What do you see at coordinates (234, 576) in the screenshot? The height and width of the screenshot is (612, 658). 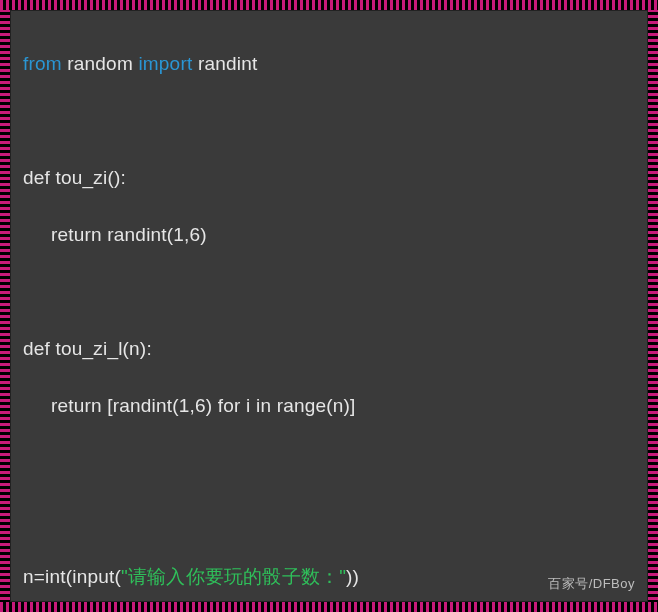 I see `string-literal: "请输入你要玩的骰子数："` at bounding box center [234, 576].